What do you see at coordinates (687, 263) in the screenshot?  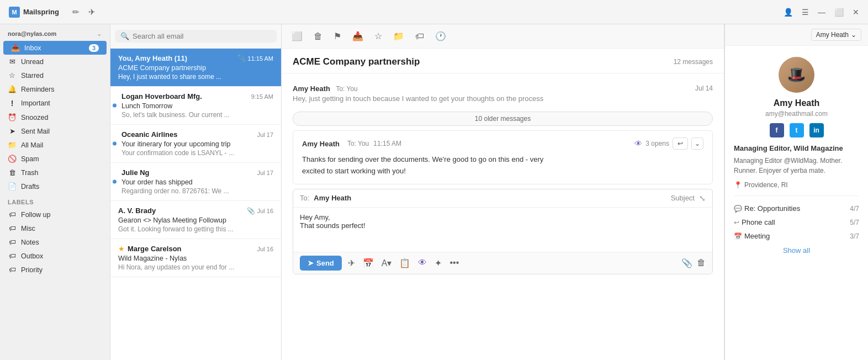 I see `compose-attach-button: 📎` at bounding box center [687, 263].